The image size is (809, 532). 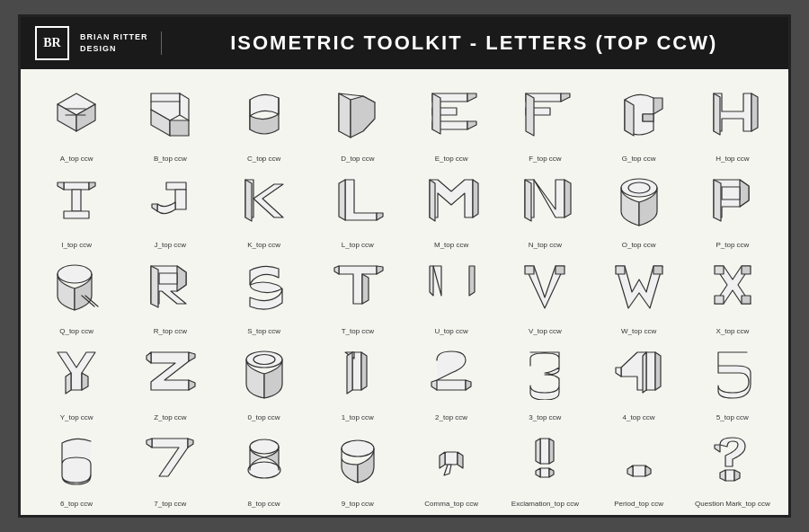 What do you see at coordinates (451, 292) in the screenshot?
I see `letter-U: U_top ccw` at bounding box center [451, 292].